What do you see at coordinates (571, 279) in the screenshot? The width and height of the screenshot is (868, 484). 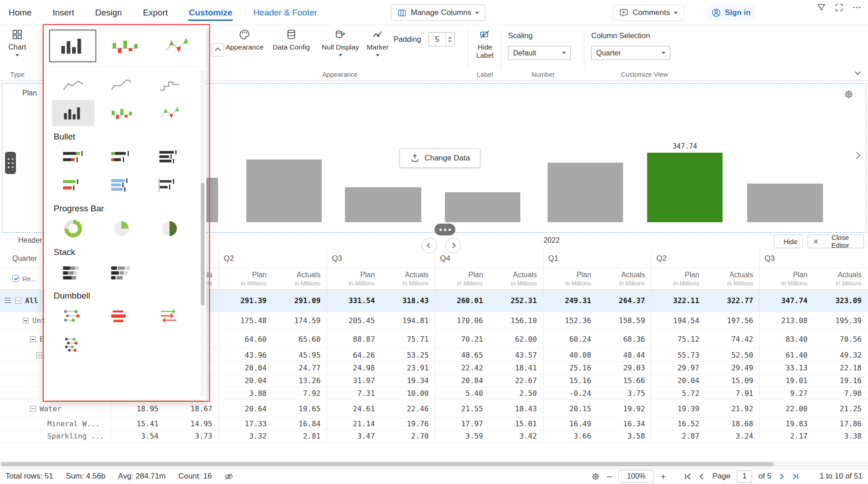 I see `measure-header: Planin Millions` at bounding box center [571, 279].